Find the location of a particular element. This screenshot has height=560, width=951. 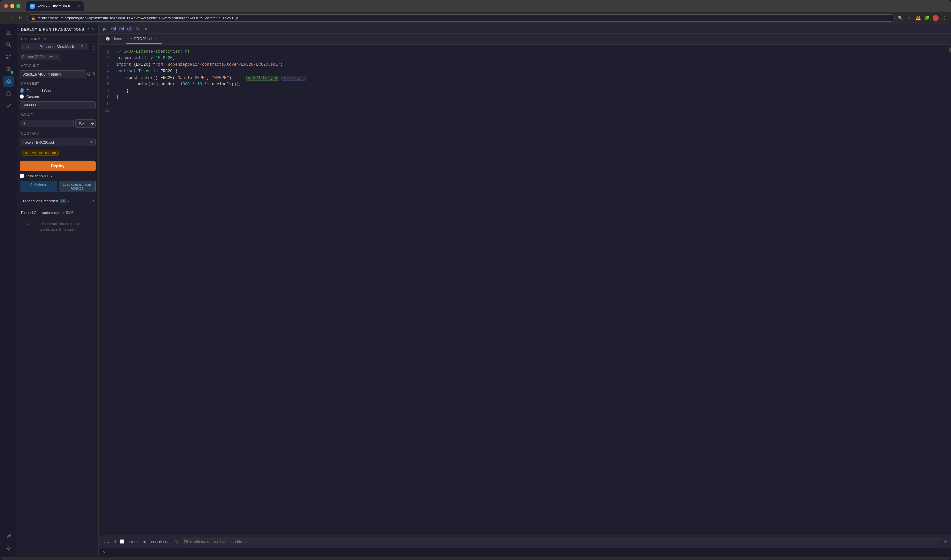

home-tab: 🏠 Home is located at coordinates (114, 39).